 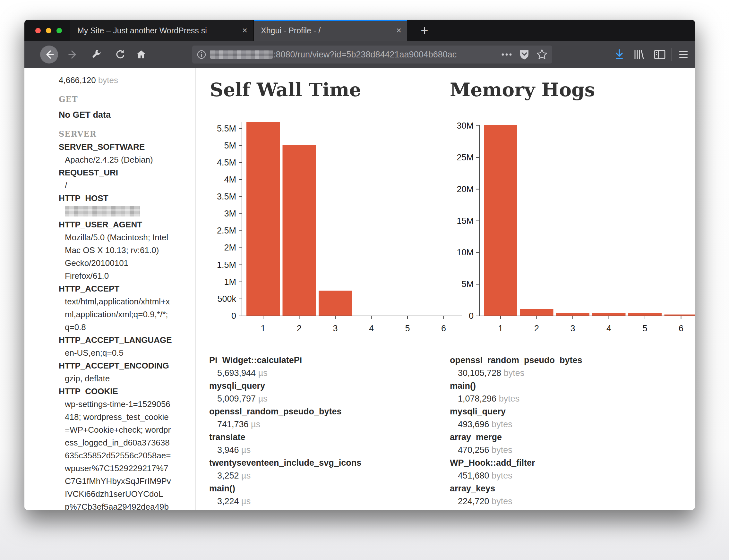 What do you see at coordinates (127, 115) in the screenshot?
I see `no-get-data-label: No GET data` at bounding box center [127, 115].